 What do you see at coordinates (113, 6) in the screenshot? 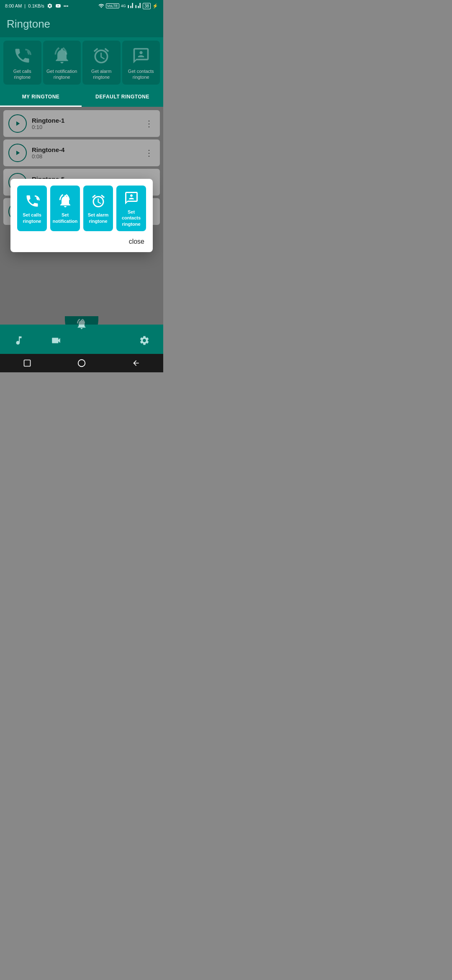
I see `volte-badge: VoLTE` at bounding box center [113, 6].